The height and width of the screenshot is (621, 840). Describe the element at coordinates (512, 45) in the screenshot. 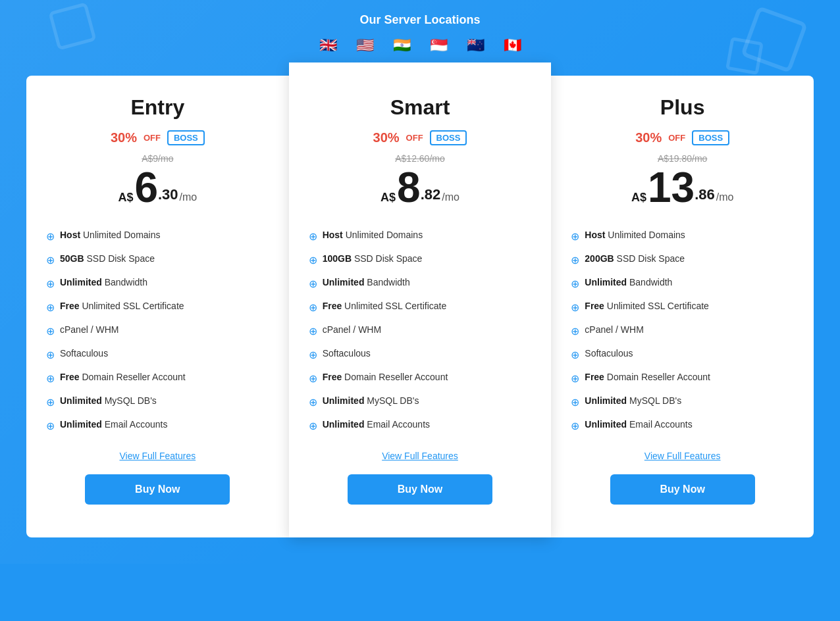

I see `flag-ca: 🇨🇦` at that location.